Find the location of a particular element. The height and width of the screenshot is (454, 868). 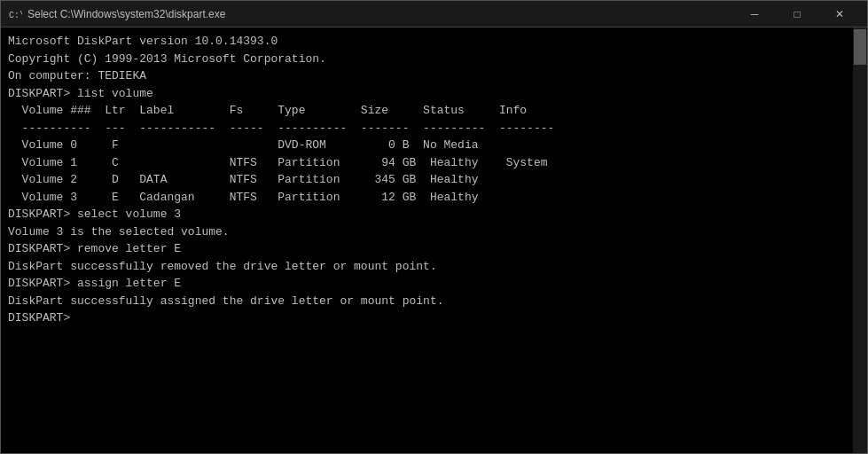

console-line: DISKPART> is located at coordinates (434, 318).